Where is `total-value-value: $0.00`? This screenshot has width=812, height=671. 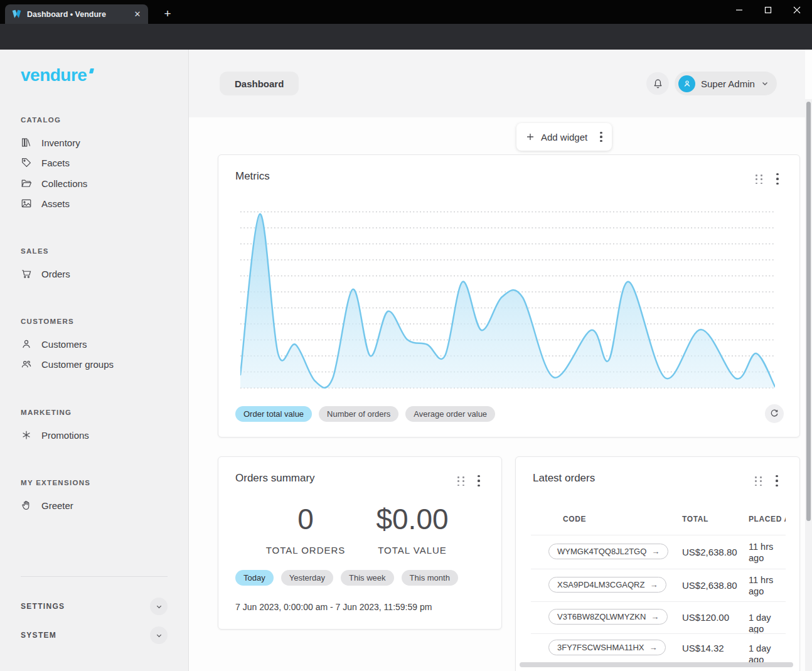 total-value-value: $0.00 is located at coordinates (412, 519).